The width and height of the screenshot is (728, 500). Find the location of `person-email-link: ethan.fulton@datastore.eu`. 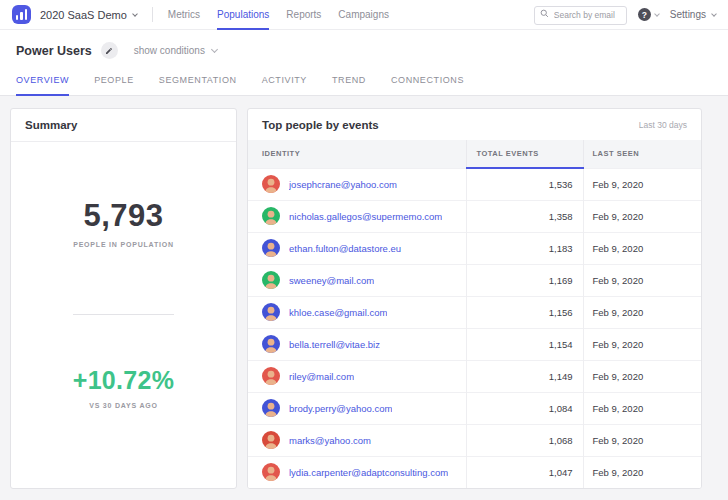

person-email-link: ethan.fulton@datastore.eu is located at coordinates (345, 248).